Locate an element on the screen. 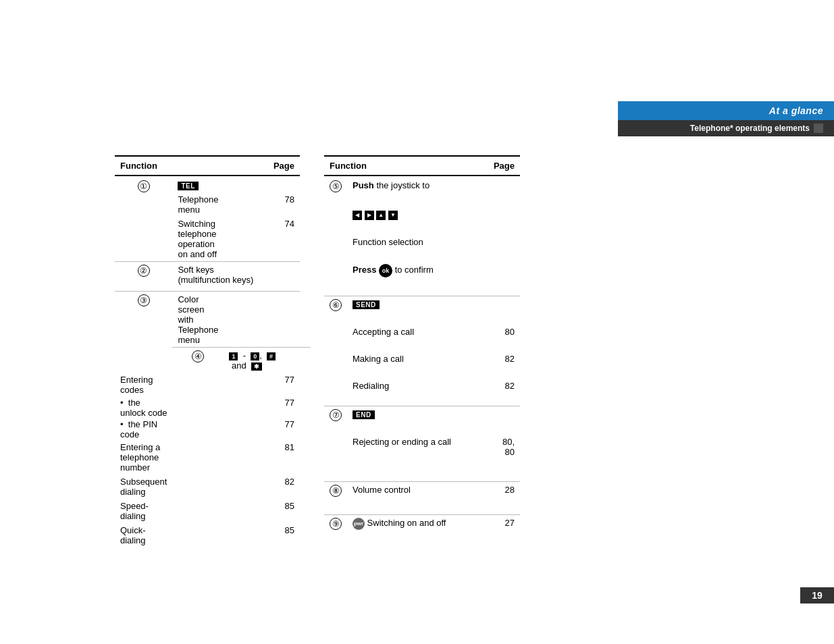  row-num-5: ⑤ is located at coordinates (336, 236).